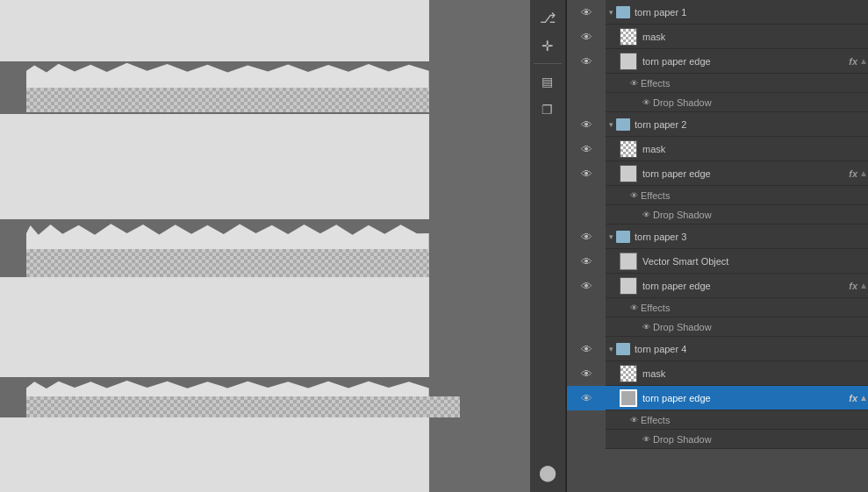 The width and height of the screenshot is (868, 492). What do you see at coordinates (611, 237) in the screenshot?
I see `collapse-torn-paper-3: ▾` at bounding box center [611, 237].